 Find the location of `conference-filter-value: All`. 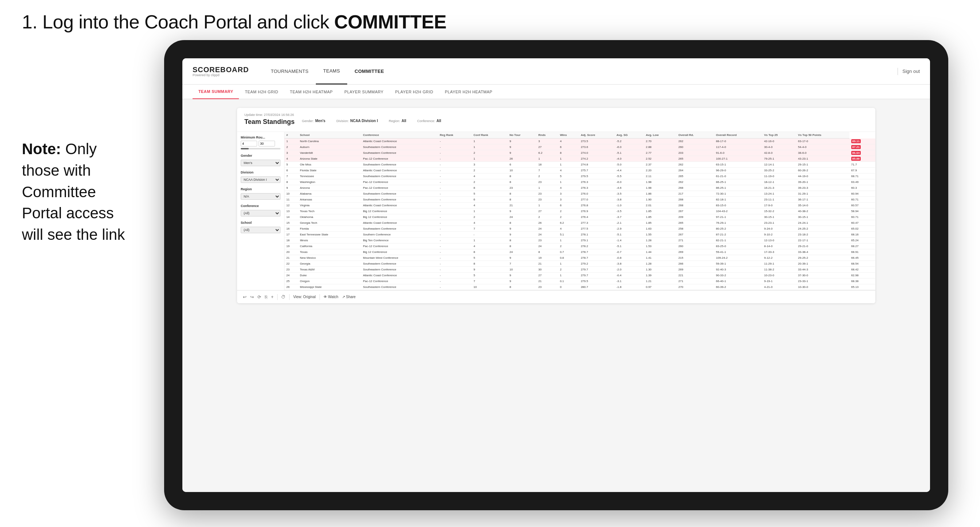

conference-filter-value: All is located at coordinates (439, 121).